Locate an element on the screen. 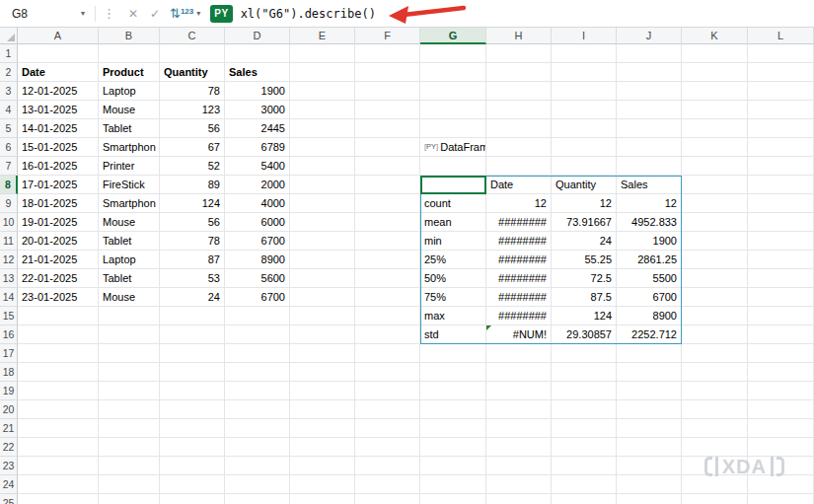 The image size is (814, 504). cell-E9 is located at coordinates (323, 203).